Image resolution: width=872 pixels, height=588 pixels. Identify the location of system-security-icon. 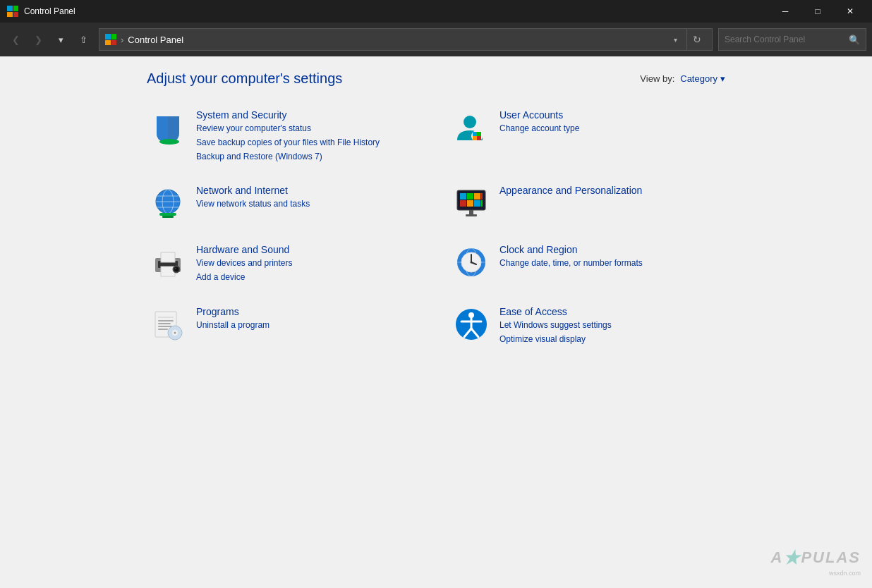
(168, 128).